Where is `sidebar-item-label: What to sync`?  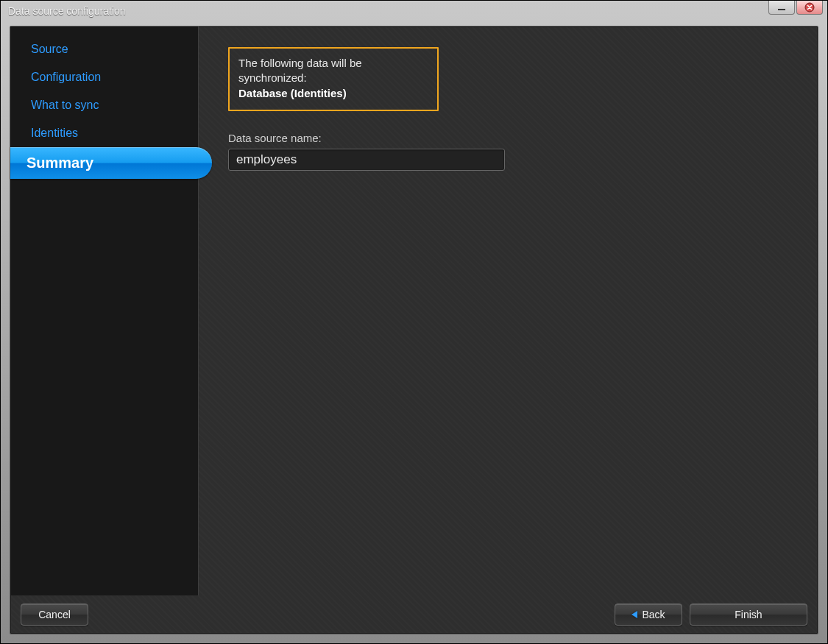 sidebar-item-label: What to sync is located at coordinates (65, 105).